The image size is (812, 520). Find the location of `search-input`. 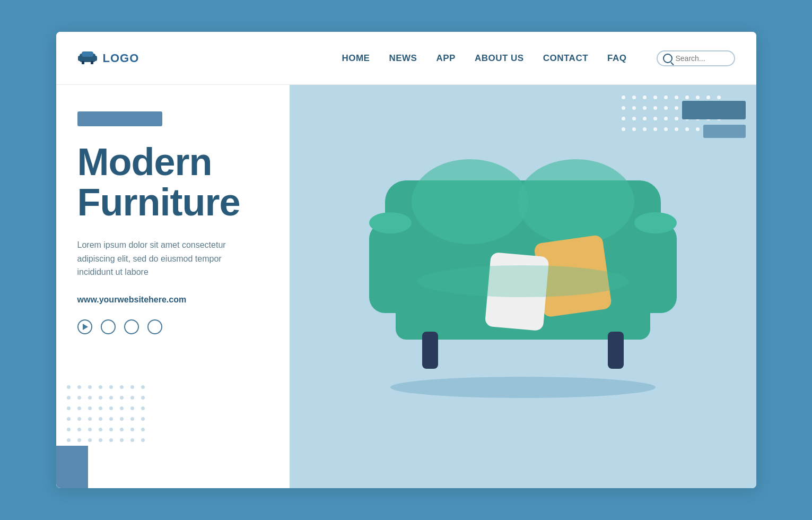

search-input is located at coordinates (702, 58).